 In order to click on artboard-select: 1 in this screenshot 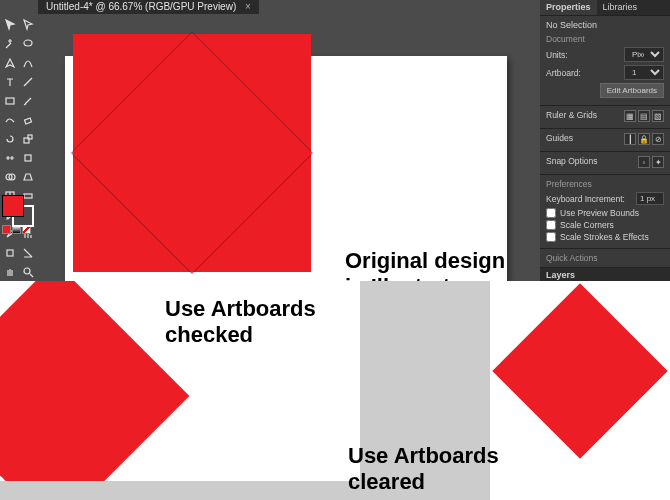, I will do `click(644, 72)`.